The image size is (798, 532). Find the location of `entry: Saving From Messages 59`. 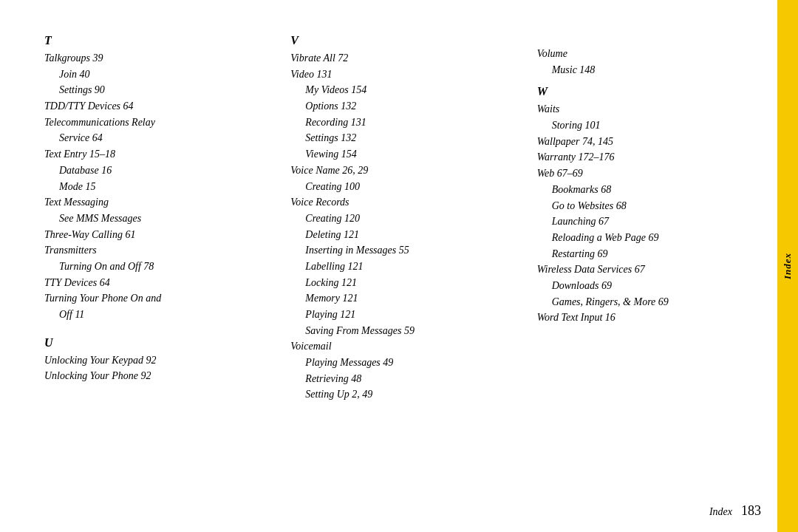

entry: Saving From Messages 59 is located at coordinates (414, 331).